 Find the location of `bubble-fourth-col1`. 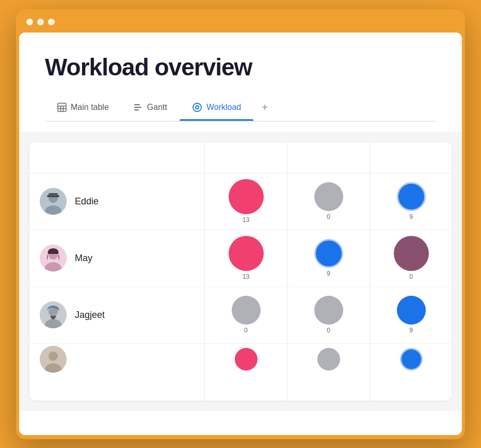

bubble-fourth-col1 is located at coordinates (246, 359).